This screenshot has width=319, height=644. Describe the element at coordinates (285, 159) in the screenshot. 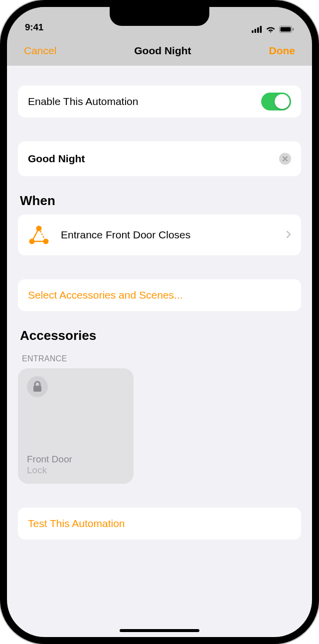

I see `clear-name-button` at that location.